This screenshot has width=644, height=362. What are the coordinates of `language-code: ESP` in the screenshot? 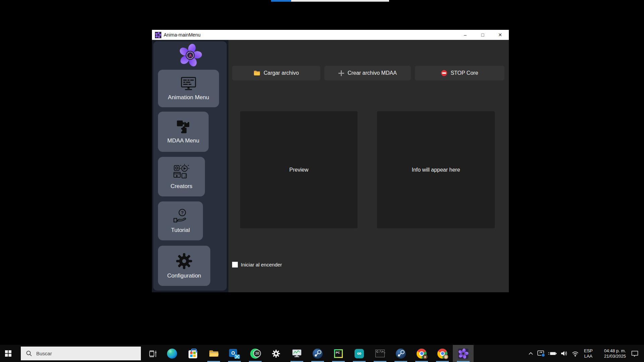 It's located at (588, 351).